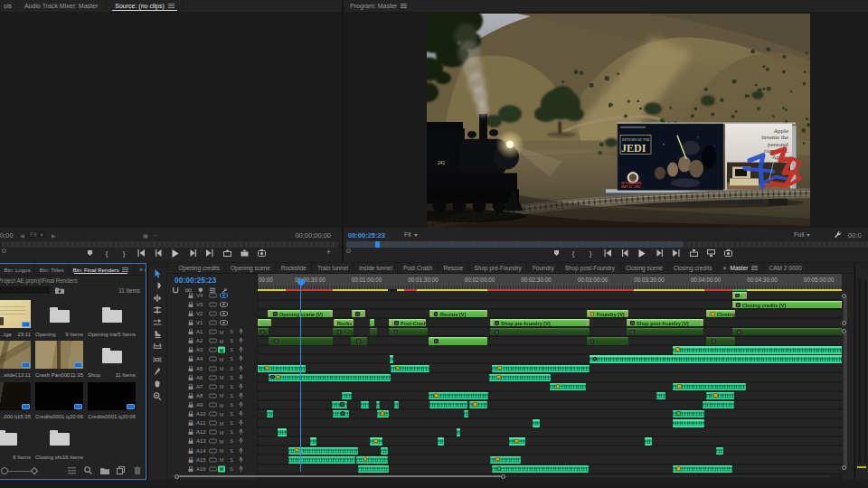 Image resolution: width=868 pixels, height=488 pixels. What do you see at coordinates (344, 323) in the screenshot?
I see `timeline-clip: Rocks` at bounding box center [344, 323].